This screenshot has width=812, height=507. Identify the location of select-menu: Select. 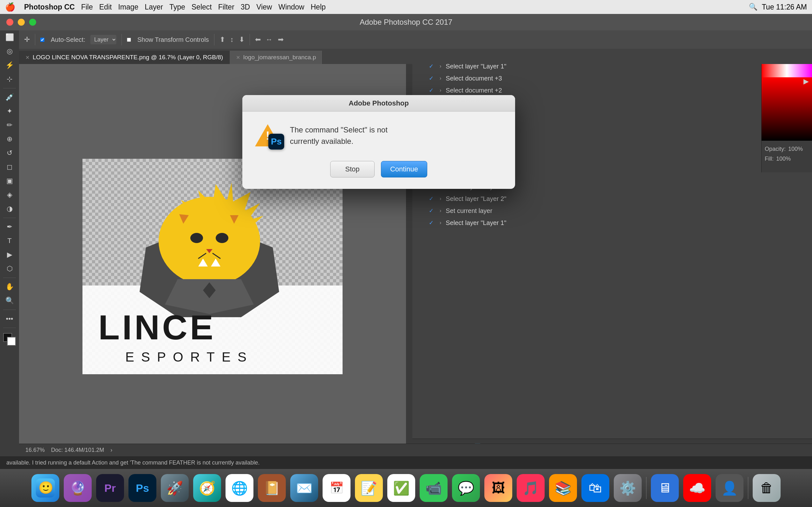
(202, 7).